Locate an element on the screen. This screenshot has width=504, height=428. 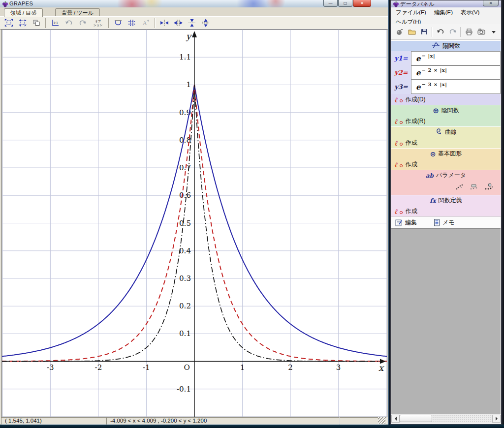
open-file-button is located at coordinates (411, 31).